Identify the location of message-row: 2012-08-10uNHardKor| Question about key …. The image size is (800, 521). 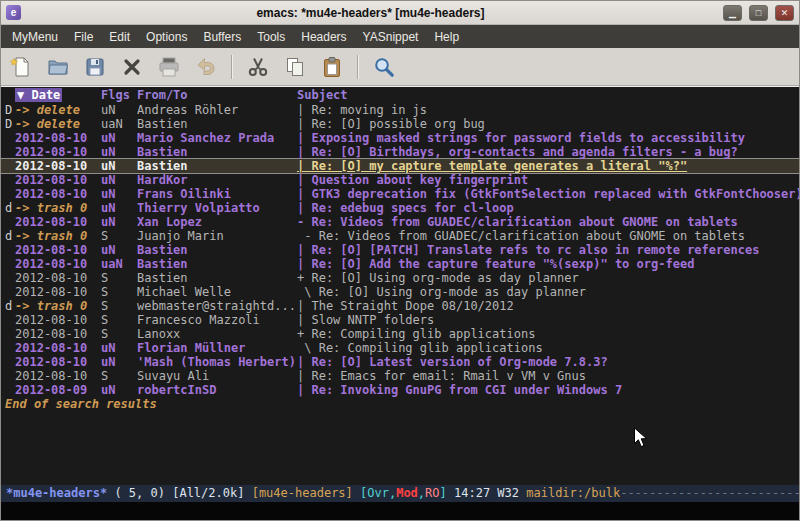
(400, 180).